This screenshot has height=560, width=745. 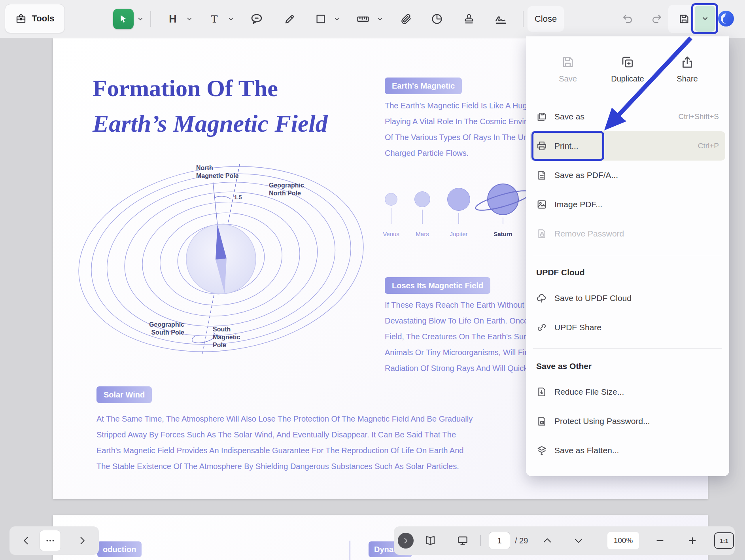 What do you see at coordinates (628, 69) in the screenshot?
I see `menu-quick-duplicate: Duplicate` at bounding box center [628, 69].